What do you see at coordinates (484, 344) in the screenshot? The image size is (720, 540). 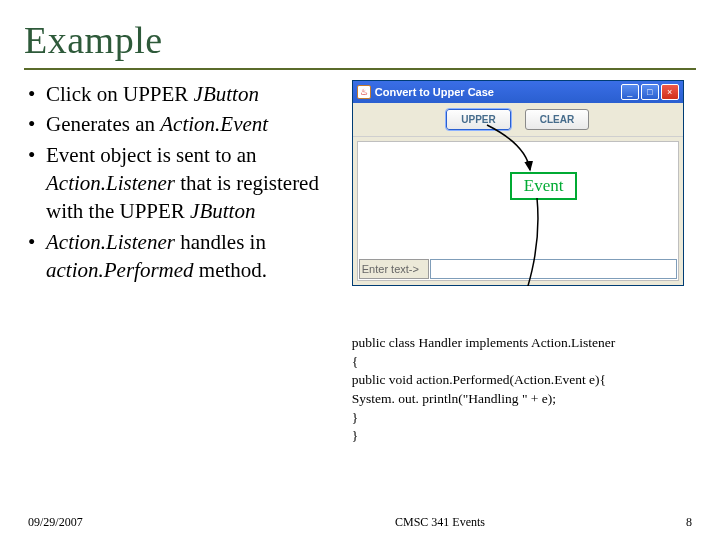 I see `code-line-1: public class Handler implements Action.L…` at bounding box center [484, 344].